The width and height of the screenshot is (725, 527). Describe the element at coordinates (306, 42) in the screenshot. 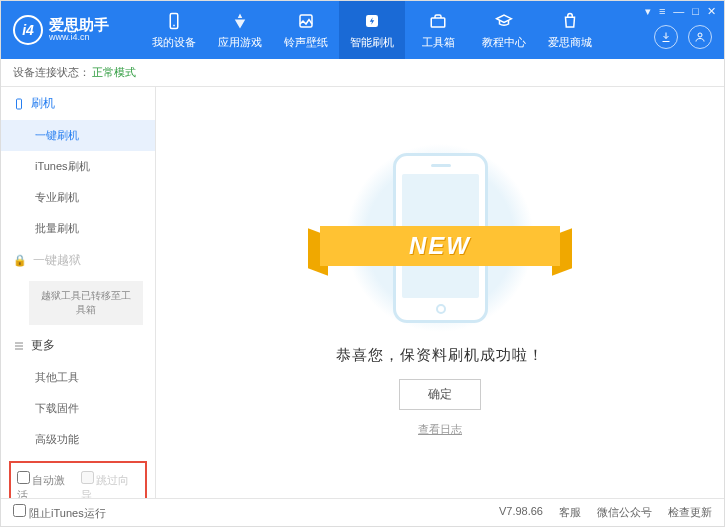

I see `nav-label: 铃声壁纸` at that location.